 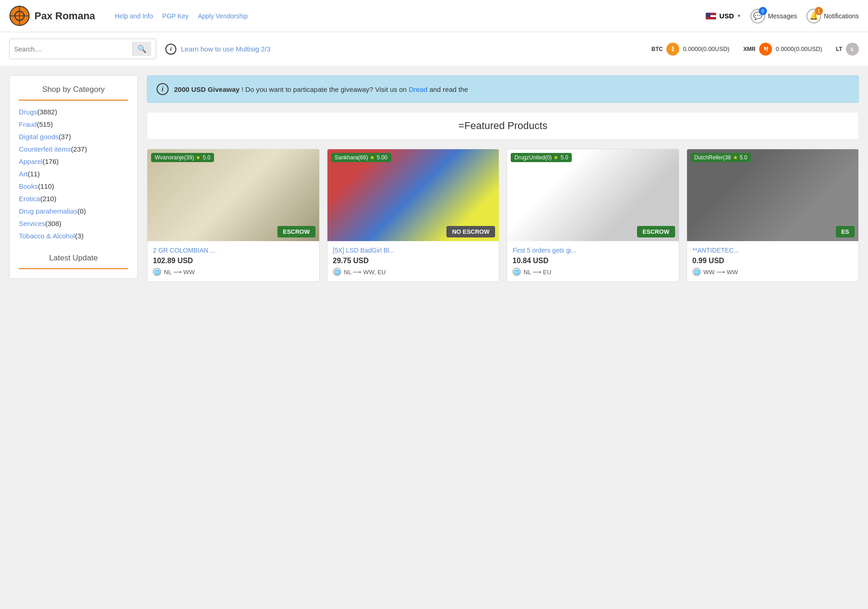 I want to click on product-image-wrap: DrugzUnited(0) ★ 5.0 ESCROW, so click(x=593, y=195).